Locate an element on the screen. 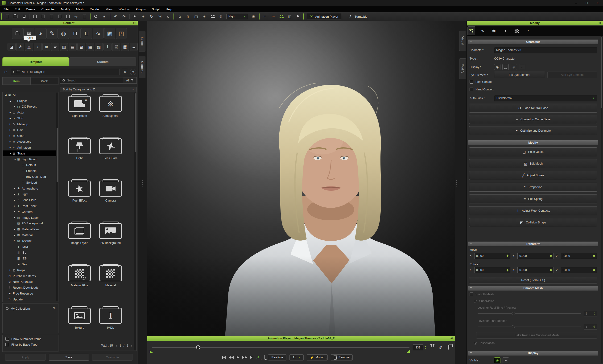 The height and width of the screenshot is (364, 603). panel-splitter-handle is located at coordinates (142, 184).